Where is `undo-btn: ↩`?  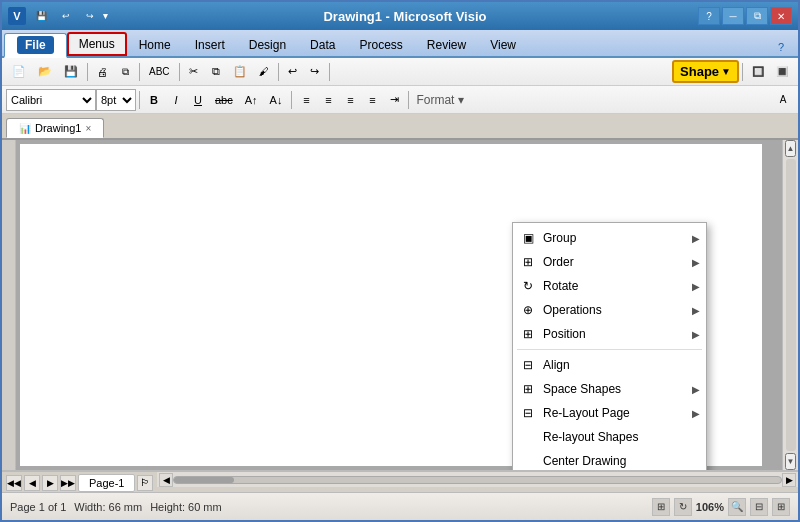
undo-btn: ↩ is located at coordinates (293, 72).